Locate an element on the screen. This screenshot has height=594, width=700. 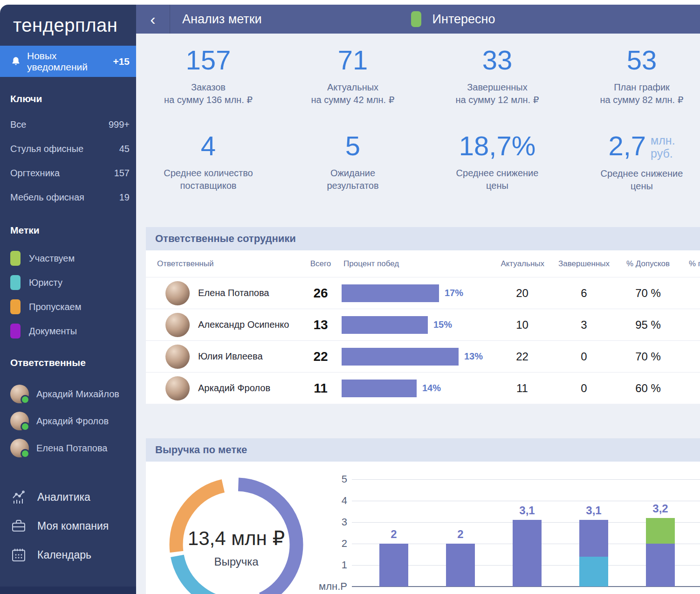
stat-avg-price-drop-pct: 18,7% Среднее снижение цены is located at coordinates (497, 162).